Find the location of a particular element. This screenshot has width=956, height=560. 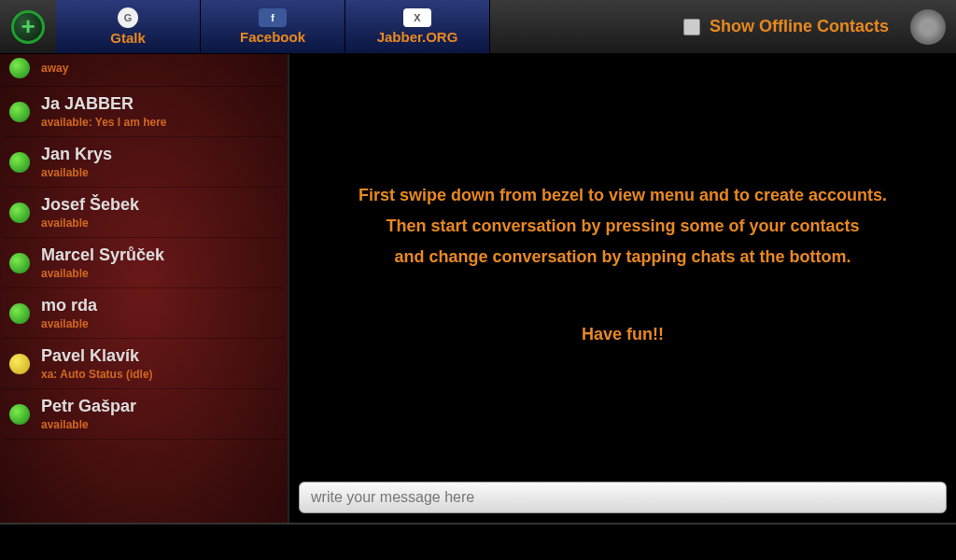

add-account-button: + is located at coordinates (28, 26).